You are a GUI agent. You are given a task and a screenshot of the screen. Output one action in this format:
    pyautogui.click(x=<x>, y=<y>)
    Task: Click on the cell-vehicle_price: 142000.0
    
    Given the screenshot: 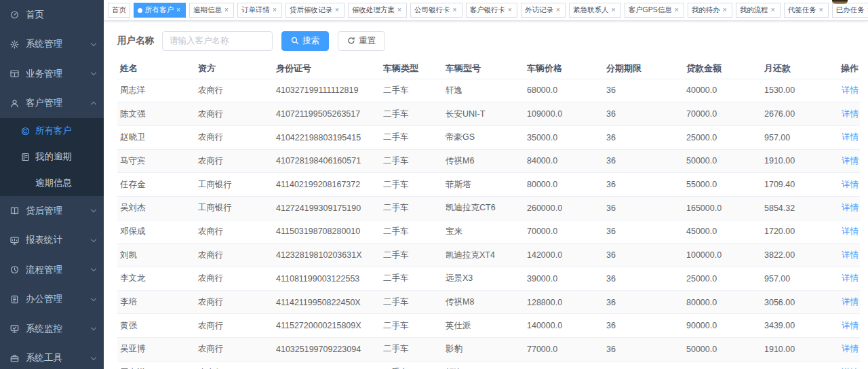 What is the action you would take?
    pyautogui.click(x=564, y=255)
    